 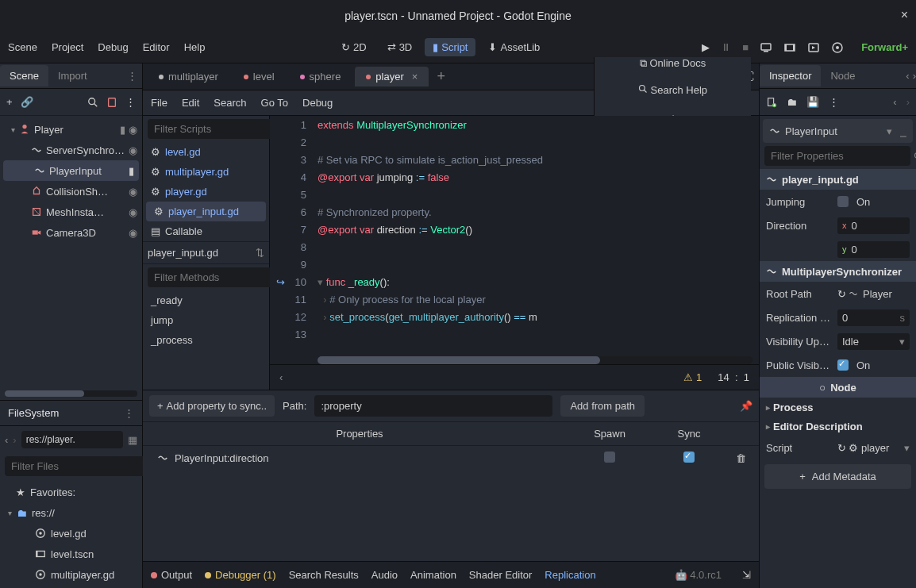 I want to click on run-remote-icon, so click(x=766, y=48).